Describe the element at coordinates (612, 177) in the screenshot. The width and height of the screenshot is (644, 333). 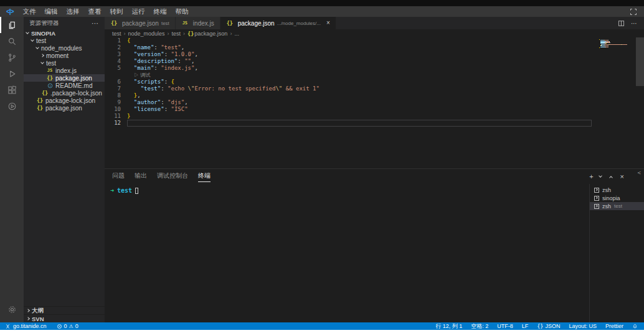
I see `maximize-panel-icon` at that location.